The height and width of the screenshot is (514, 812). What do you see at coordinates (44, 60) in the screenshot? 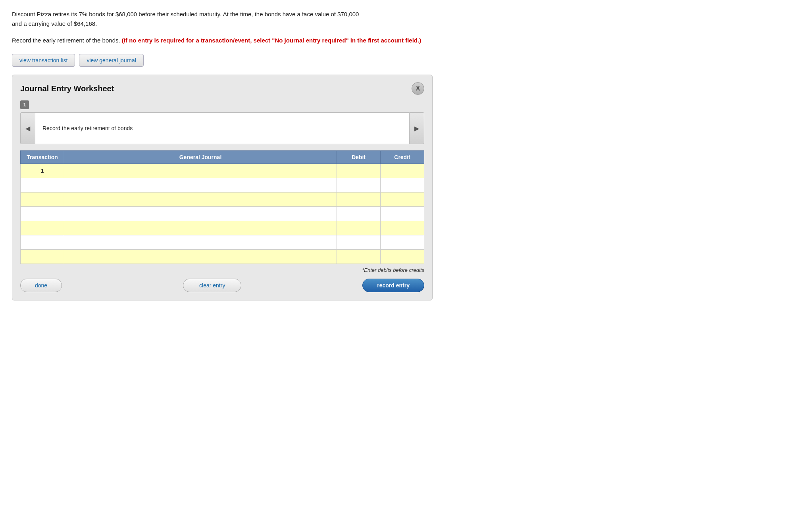
I see `view-transaction-list-button: view transaction list` at bounding box center [44, 60].